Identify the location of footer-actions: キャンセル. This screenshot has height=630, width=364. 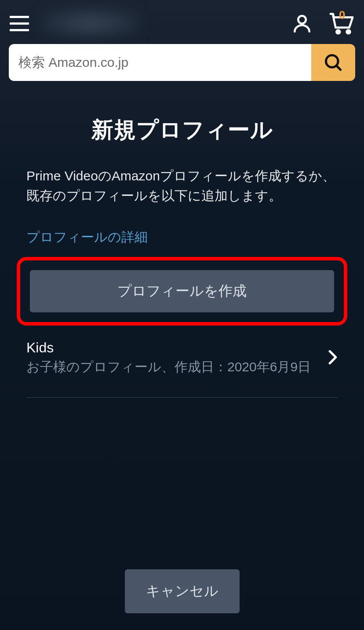
(182, 591).